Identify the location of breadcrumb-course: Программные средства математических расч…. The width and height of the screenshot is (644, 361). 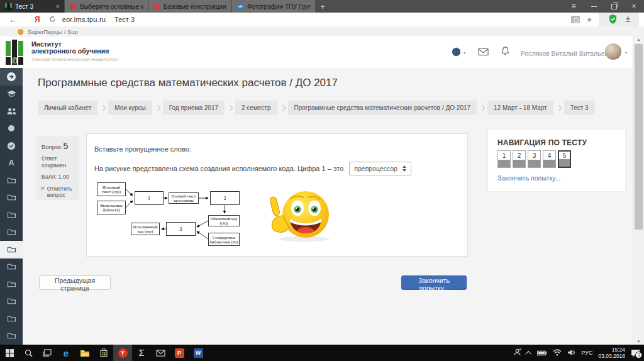
(382, 108).